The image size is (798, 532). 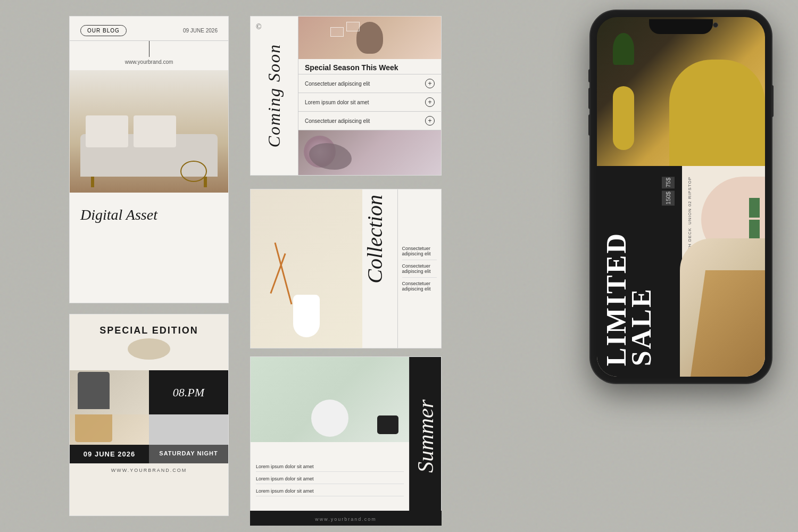 I want to click on special-time-box: 08.PM, so click(x=188, y=393).